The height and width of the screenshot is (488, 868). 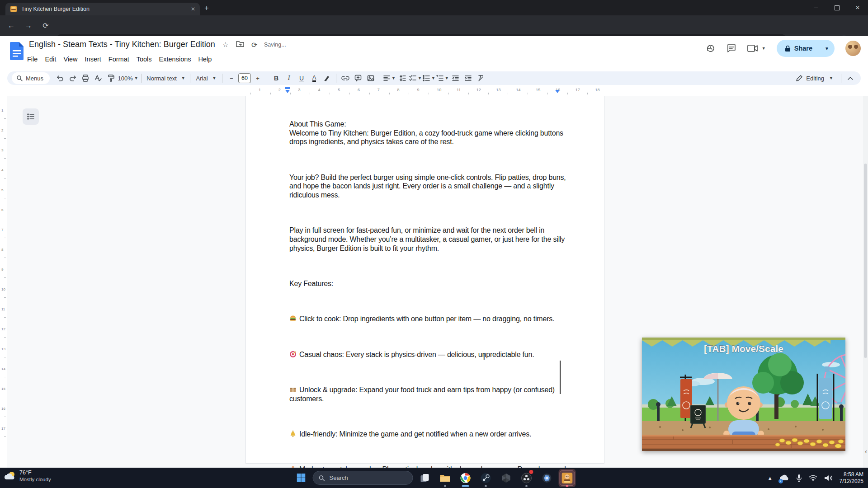 What do you see at coordinates (468, 78) in the screenshot?
I see `increase-indent-button` at bounding box center [468, 78].